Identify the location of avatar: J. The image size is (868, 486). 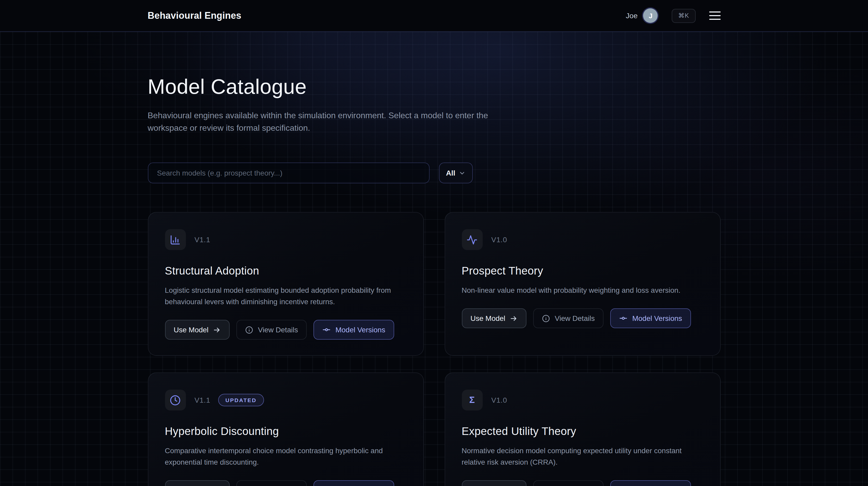
(650, 16).